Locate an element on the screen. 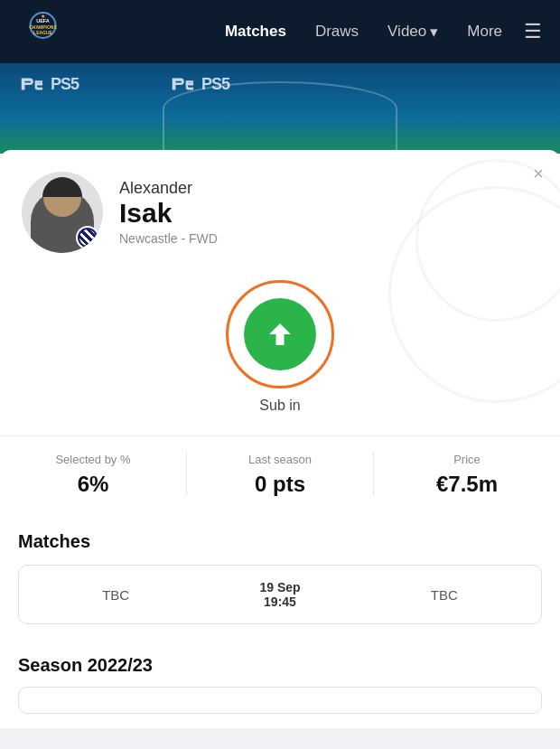 The height and width of the screenshot is (749, 560). match-team-left: TBC is located at coordinates (116, 595).